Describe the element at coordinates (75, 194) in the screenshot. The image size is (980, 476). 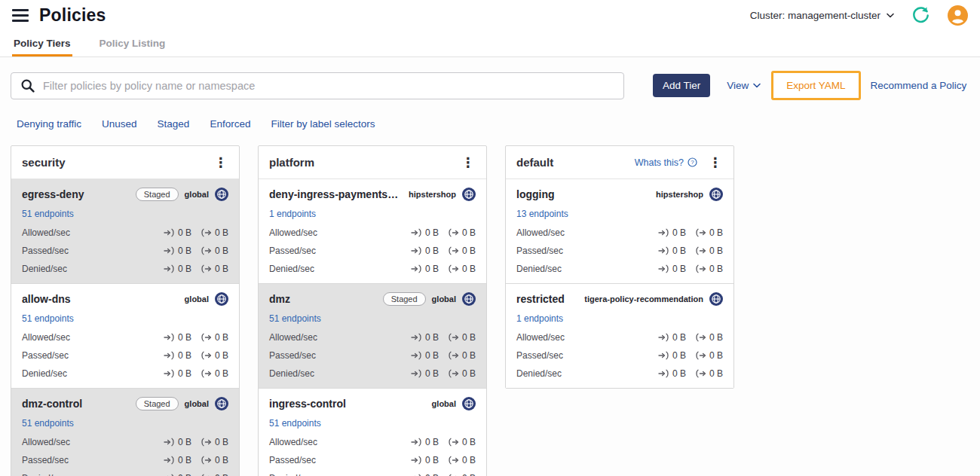
I see `policy-name: egress-deny` at that location.